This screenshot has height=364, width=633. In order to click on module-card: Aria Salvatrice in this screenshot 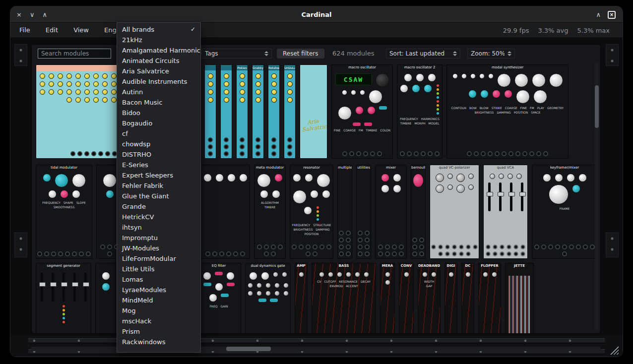, I will do `click(314, 112)`.